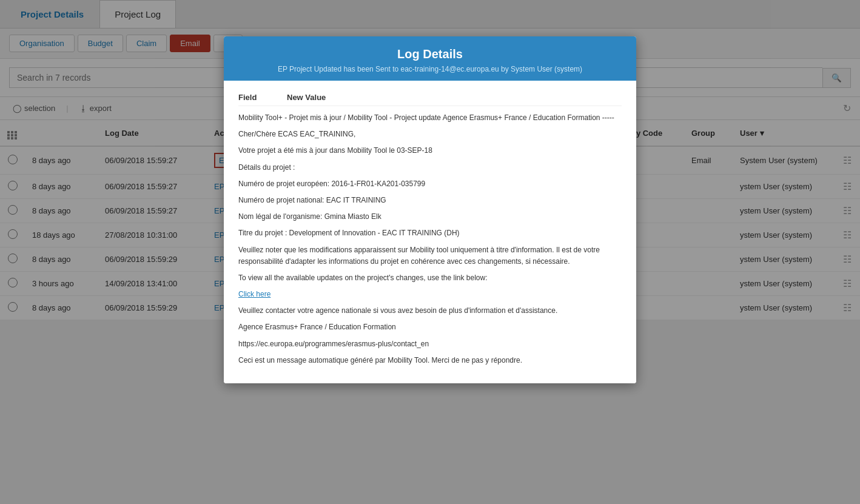 This screenshot has width=860, height=504. What do you see at coordinates (255, 294) in the screenshot?
I see `modal-click-link: Click here` at bounding box center [255, 294].